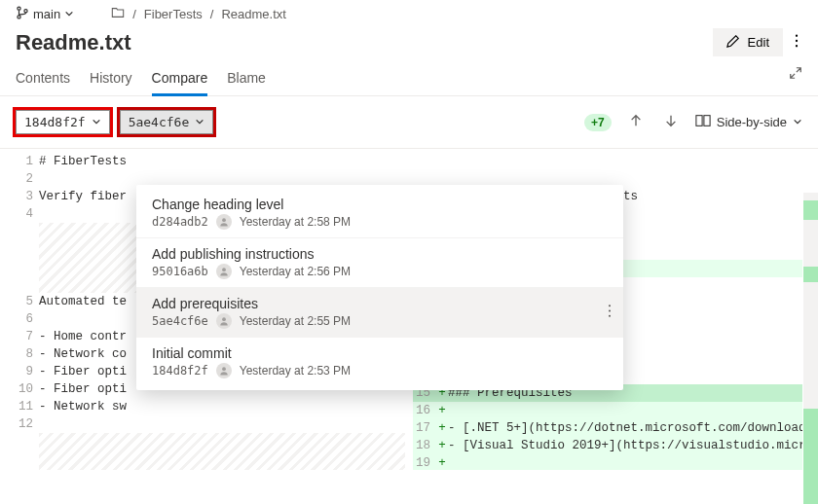 The width and height of the screenshot is (818, 504). What do you see at coordinates (210, 424) in the screenshot?
I see `code-line: 12` at bounding box center [210, 424].